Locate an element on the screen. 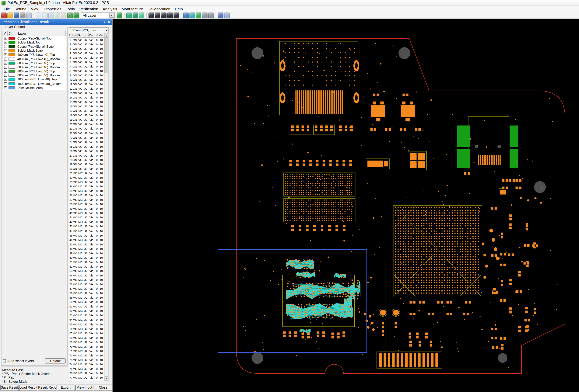 Image resolution: width=579 pixels, height=392 pixels. layer-column-header: C... is located at coordinates (12, 34).